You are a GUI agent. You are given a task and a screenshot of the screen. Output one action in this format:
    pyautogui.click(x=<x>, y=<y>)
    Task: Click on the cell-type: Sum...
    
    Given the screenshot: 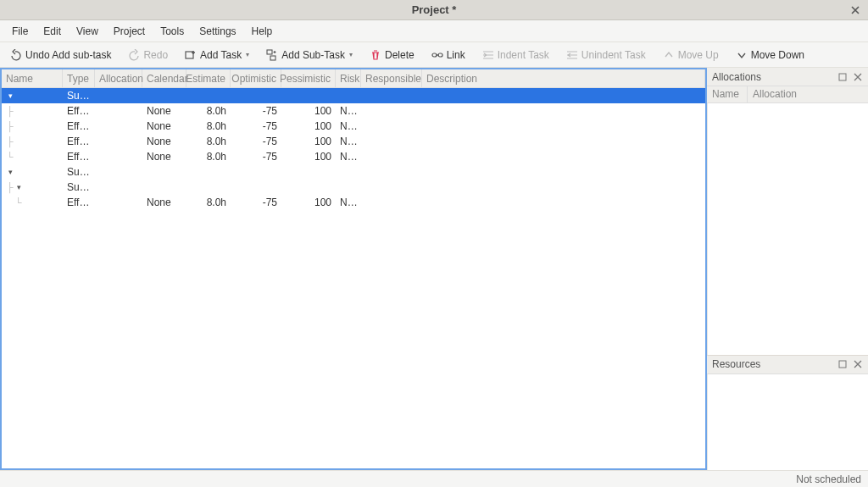 What is the action you would take?
    pyautogui.click(x=79, y=187)
    